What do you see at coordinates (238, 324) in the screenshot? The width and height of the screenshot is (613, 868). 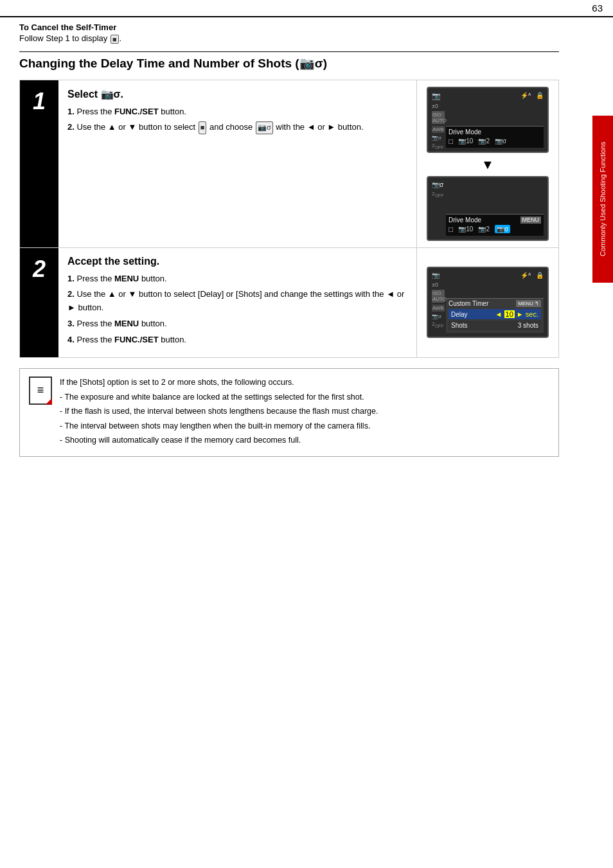 I see `step-2-item-3: 3. Press the MENU button.` at bounding box center [238, 324].